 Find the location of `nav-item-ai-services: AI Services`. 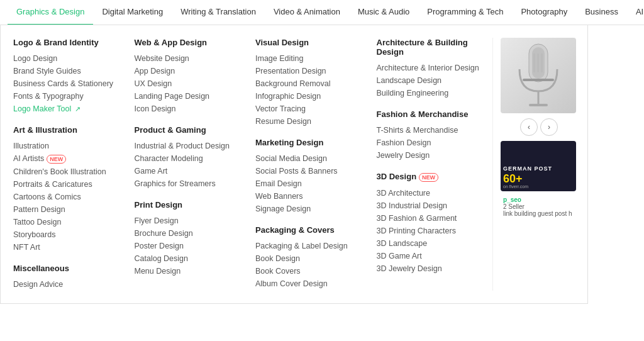

nav-item-ai-services: AI Services is located at coordinates (635, 13).